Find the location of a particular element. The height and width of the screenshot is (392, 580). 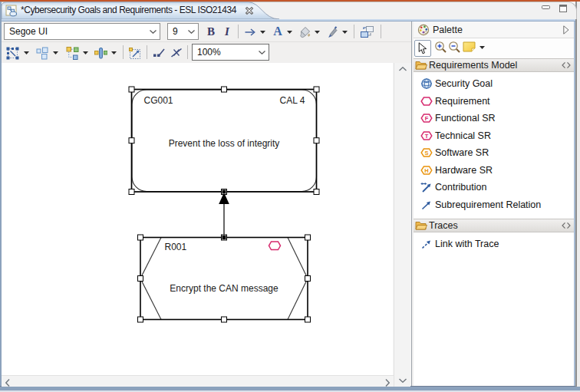

svg-text: S is located at coordinates (427, 153).